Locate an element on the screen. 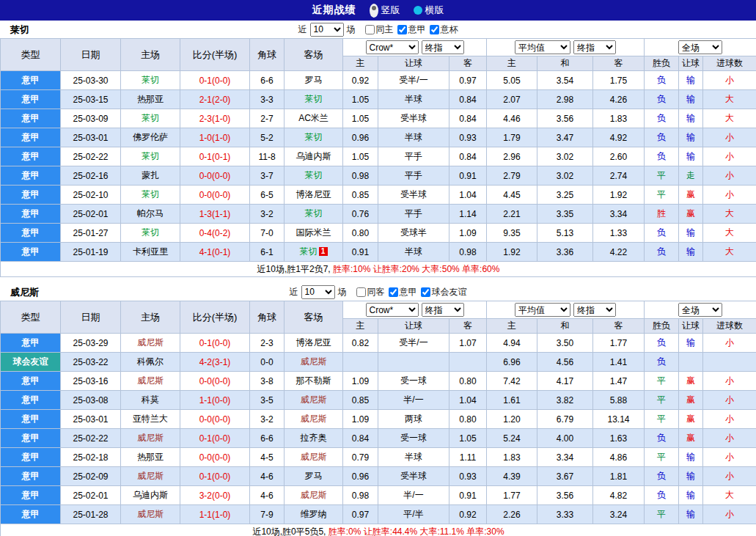 The width and height of the screenshot is (756, 536). radio-vertical: 竖版 is located at coordinates (385, 10).